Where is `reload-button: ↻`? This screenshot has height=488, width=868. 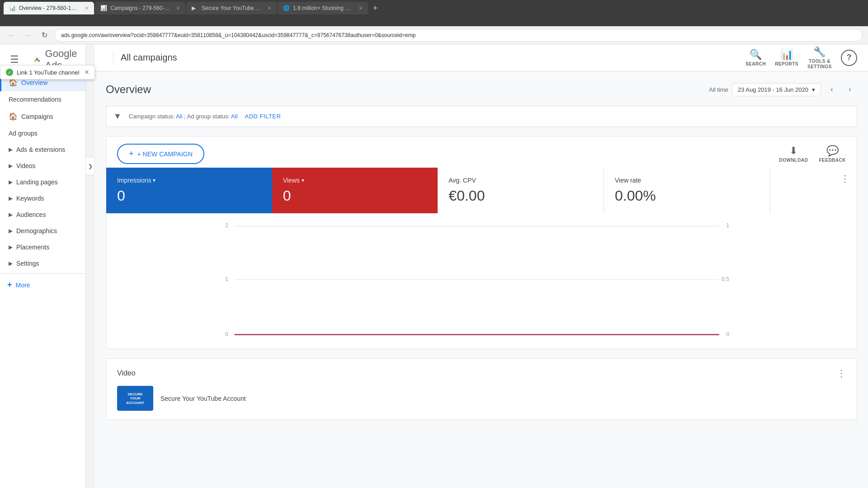 reload-button: ↻ is located at coordinates (44, 35).